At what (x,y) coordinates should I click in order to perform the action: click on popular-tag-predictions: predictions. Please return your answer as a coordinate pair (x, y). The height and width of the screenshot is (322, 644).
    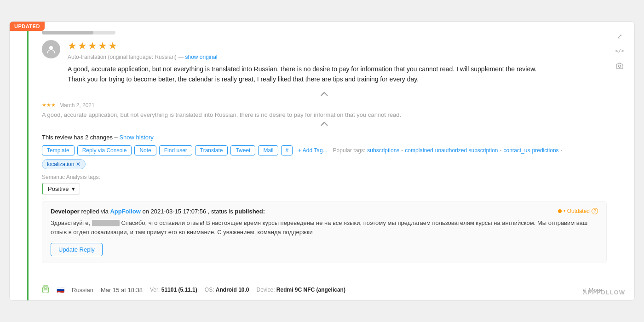
    Looking at the image, I should click on (546, 150).